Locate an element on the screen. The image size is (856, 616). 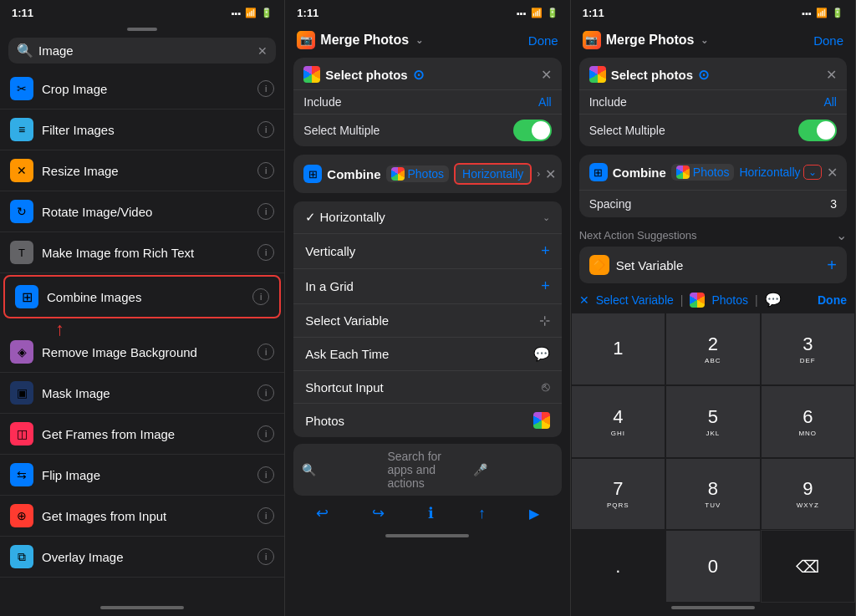
item-label-remove: Remove Image Background is located at coordinates (145, 353).